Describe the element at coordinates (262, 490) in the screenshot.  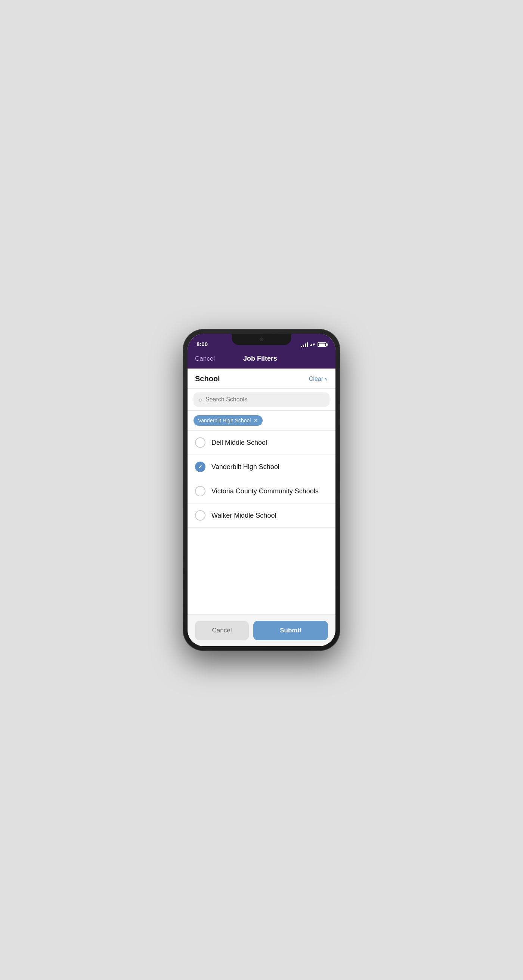
I see `phone-screen: 8:00 ▴▾ Cancel Job Filters` at that location.